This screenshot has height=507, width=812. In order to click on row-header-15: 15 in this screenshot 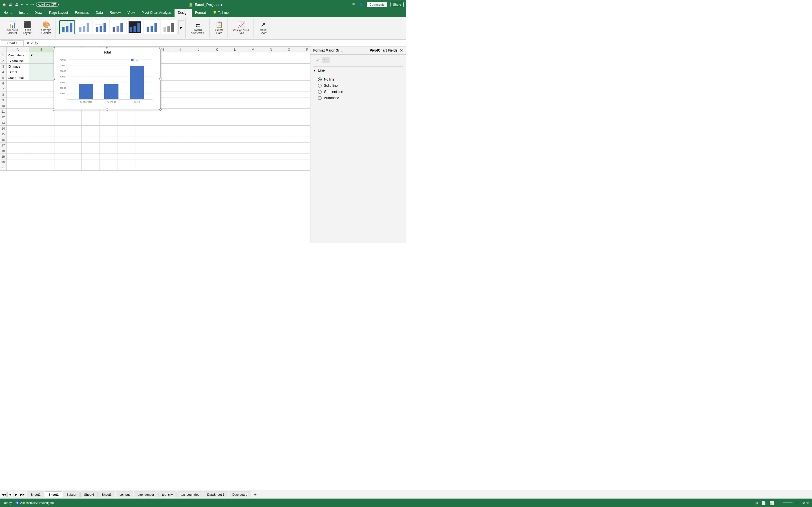, I will do `click(3, 134)`.